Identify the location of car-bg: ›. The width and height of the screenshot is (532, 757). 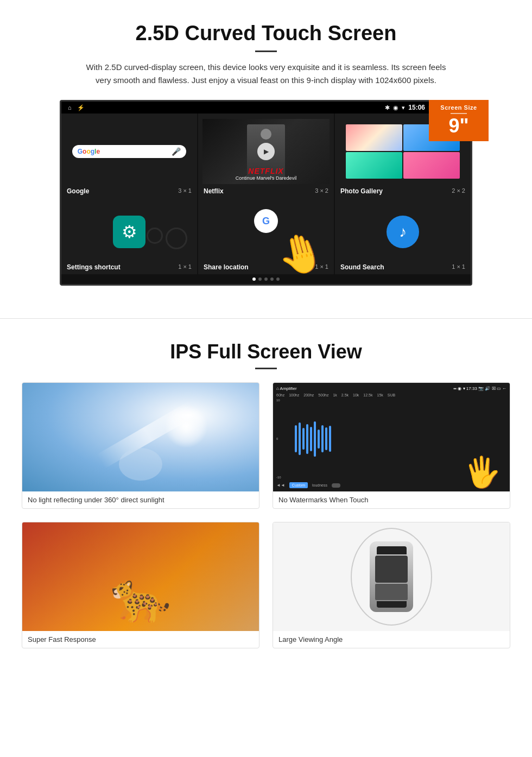
(391, 577).